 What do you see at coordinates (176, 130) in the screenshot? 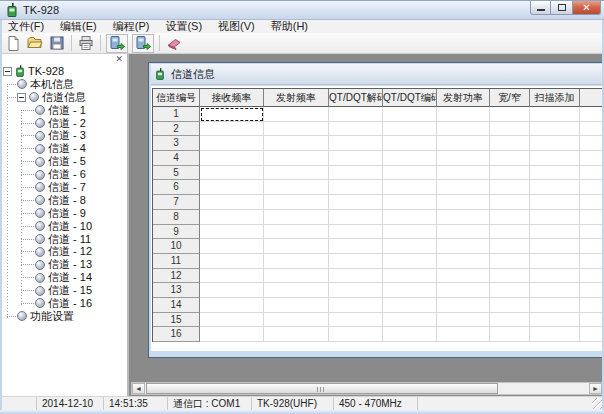
I see `row-number-cell: 2` at bounding box center [176, 130].